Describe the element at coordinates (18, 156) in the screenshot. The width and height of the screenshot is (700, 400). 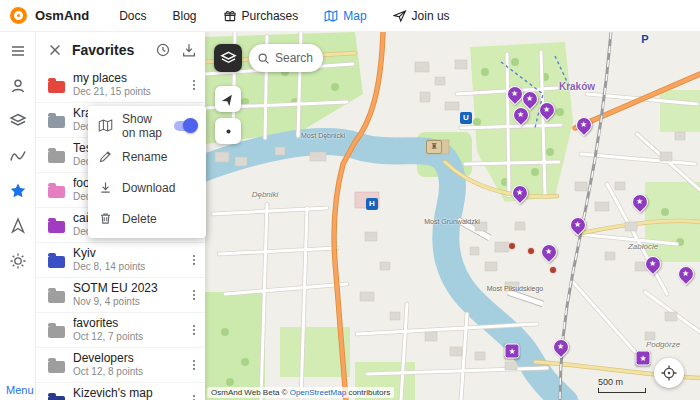
I see `tracks-icon` at that location.